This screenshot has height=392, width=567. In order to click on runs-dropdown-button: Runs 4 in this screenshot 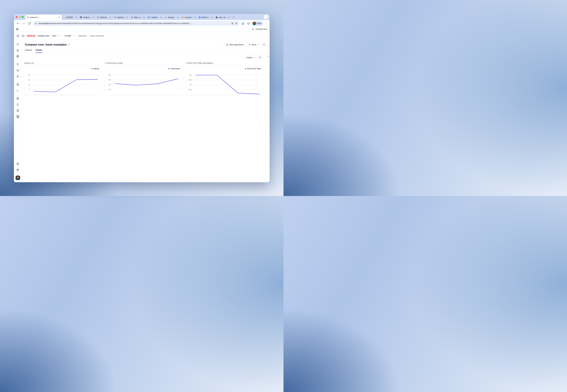, I will do `click(257, 45)`.